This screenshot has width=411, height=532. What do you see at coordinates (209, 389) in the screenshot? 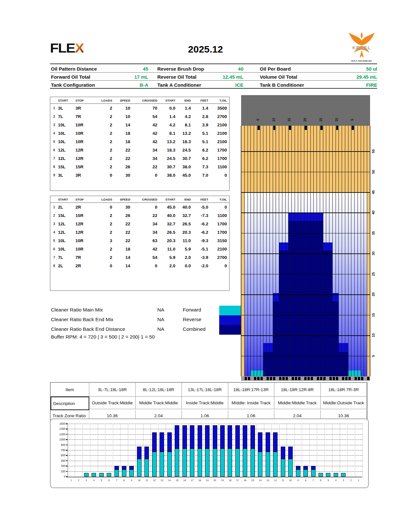
I see `track-zone-row: Item3L-7L:18L-18R8L-12L:18L-18R13L-17L:1…` at bounding box center [209, 389].